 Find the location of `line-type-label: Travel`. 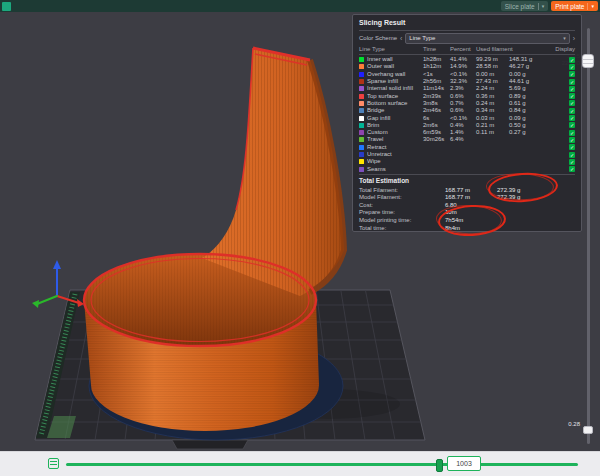

line-type-label: Travel is located at coordinates (395, 140).